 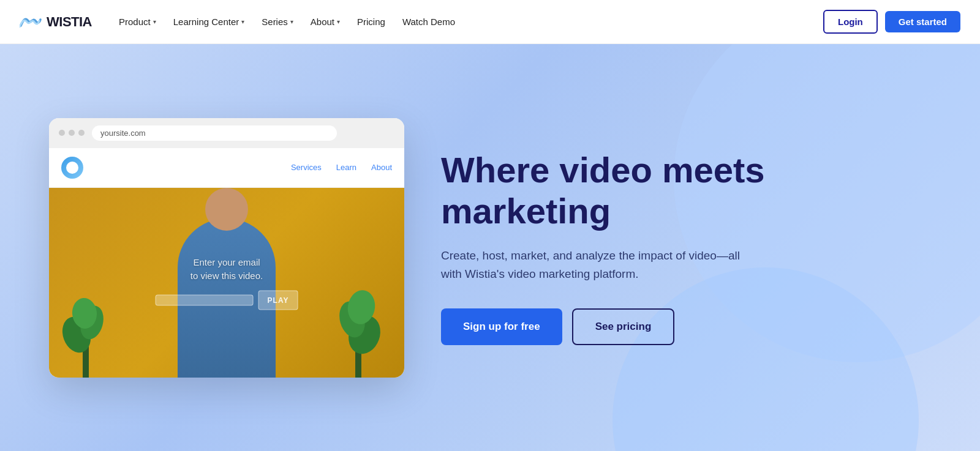 I want to click on site-nav-services: Services, so click(x=306, y=168).